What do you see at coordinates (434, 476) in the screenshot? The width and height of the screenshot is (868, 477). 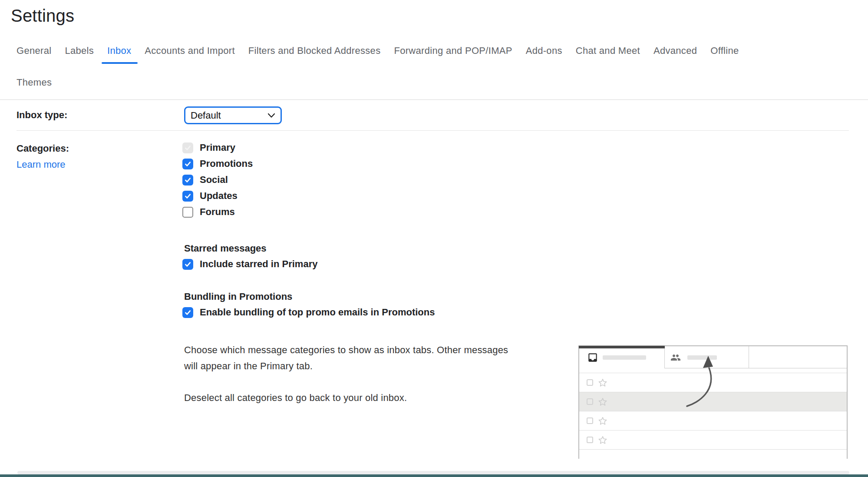 I see `window-bottom-edge` at bounding box center [434, 476].